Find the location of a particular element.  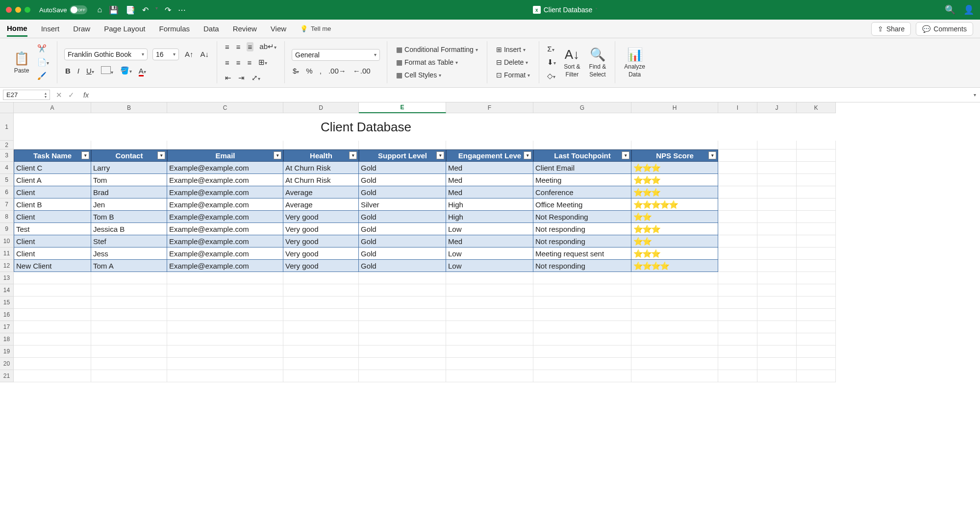

table-cell: Low is located at coordinates (490, 229).